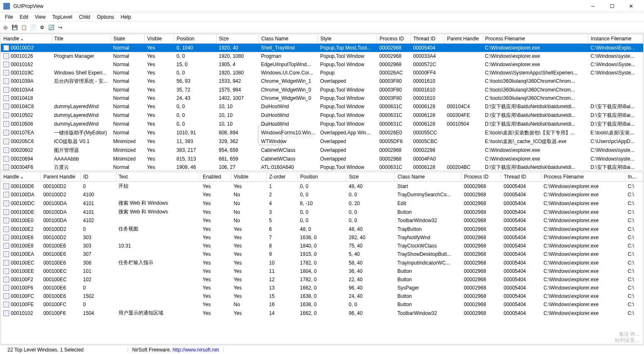 Image resolution: width=644 pixels, height=354 pixels. Describe the element at coordinates (51, 27) in the screenshot. I see `refresh-icon: 🔄` at that location.